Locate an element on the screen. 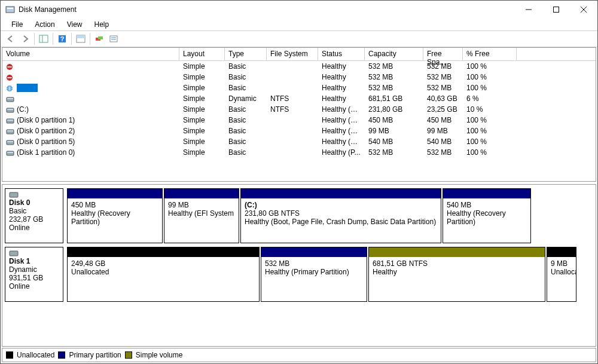  partition-size: 249,48 GB is located at coordinates (163, 264).